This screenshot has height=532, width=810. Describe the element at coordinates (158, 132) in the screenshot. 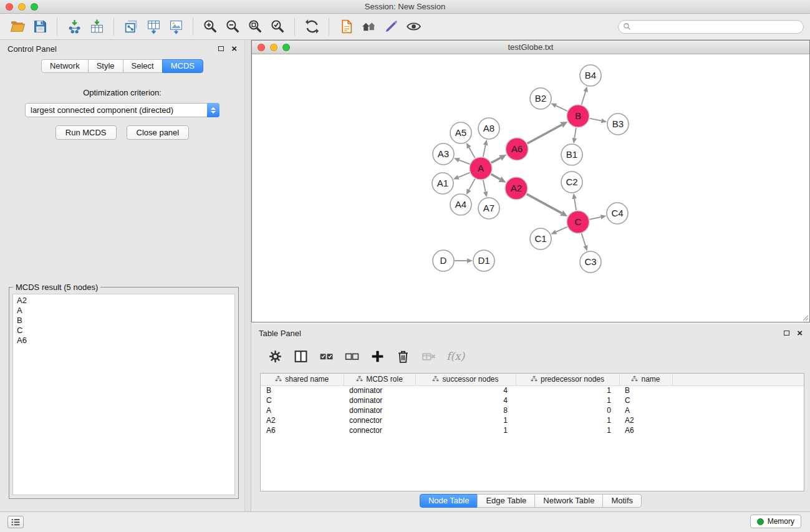

I see `close-panel-button: Close panel` at that location.